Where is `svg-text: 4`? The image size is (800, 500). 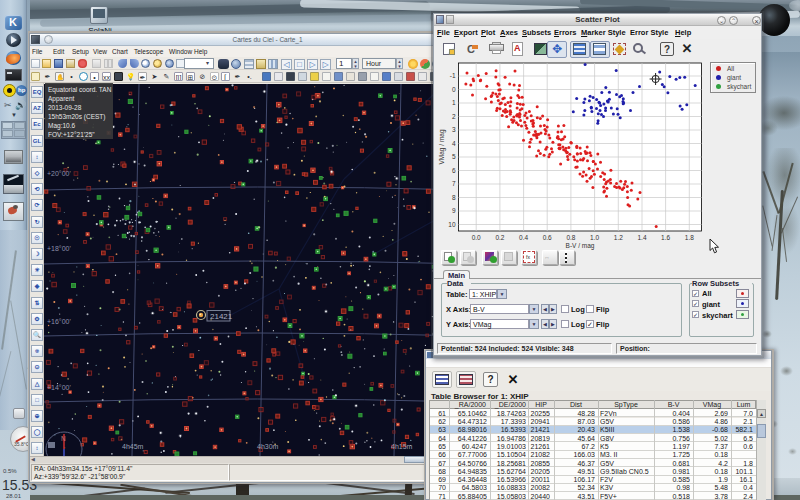
svg-text: 4 is located at coordinates (454, 144).